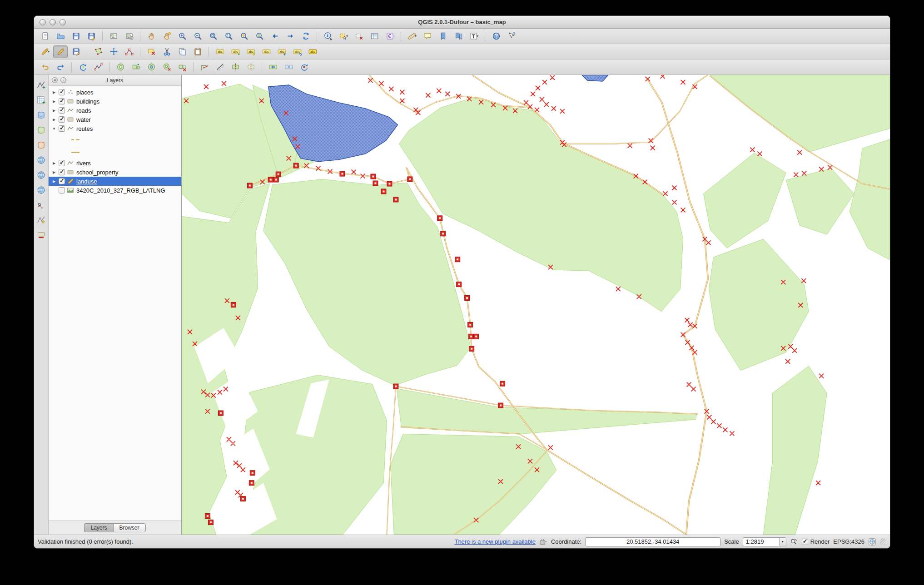  I want to click on add-wfs-layer-button, so click(41, 190).